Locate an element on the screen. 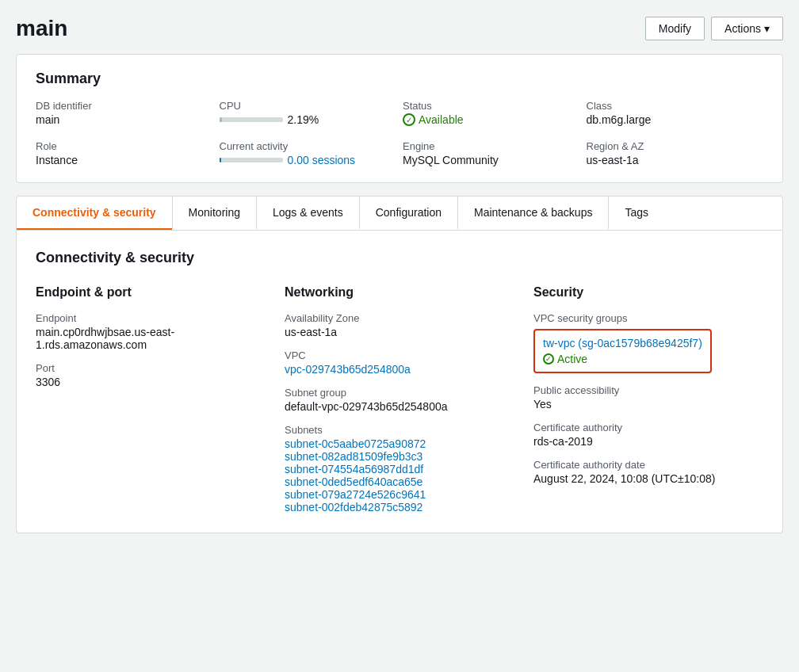 Image resolution: width=799 pixels, height=672 pixels. public-accessibility-value: Yes is located at coordinates (648, 404).